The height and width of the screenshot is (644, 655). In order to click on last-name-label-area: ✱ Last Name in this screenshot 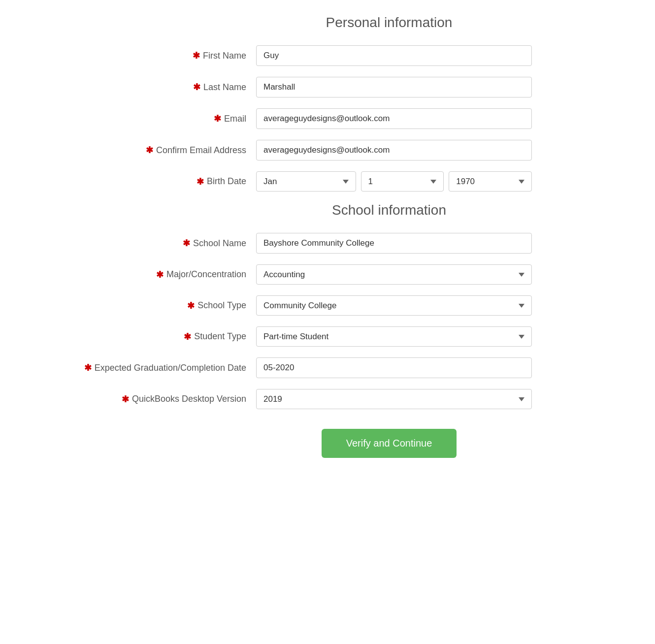, I will do `click(133, 87)`.